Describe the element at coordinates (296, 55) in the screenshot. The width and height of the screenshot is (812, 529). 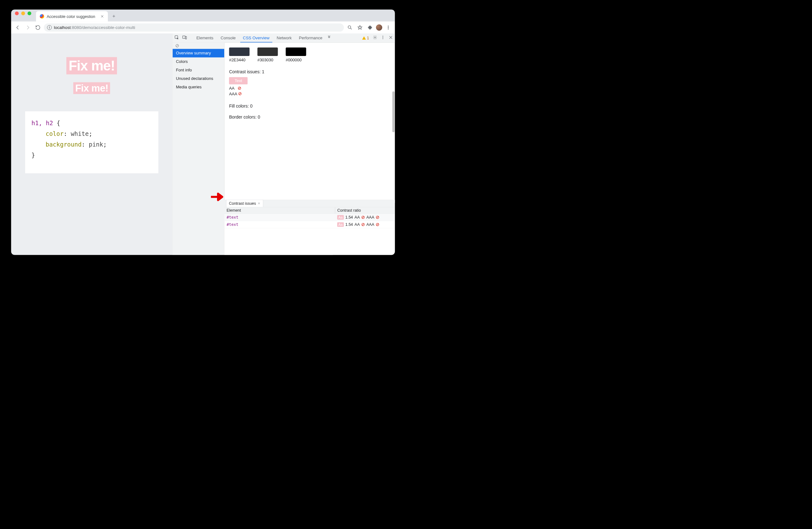
I see `color-swatch: #000000` at that location.